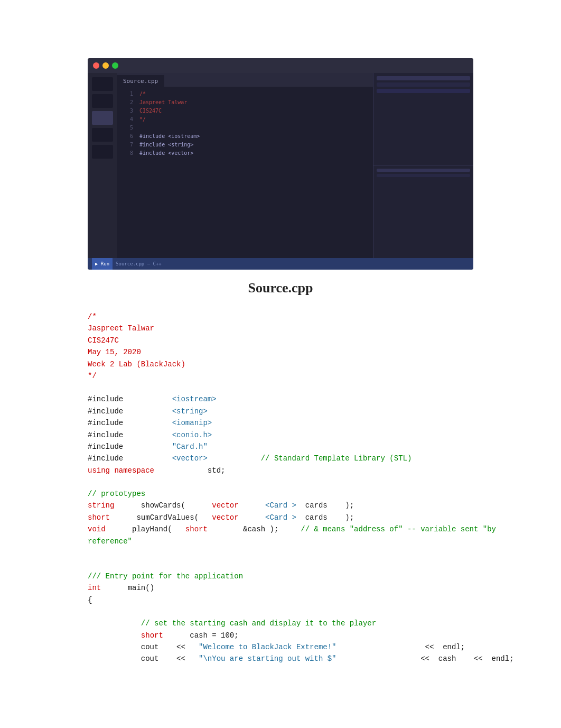 The width and height of the screenshot is (561, 728). What do you see at coordinates (280, 352) in the screenshot?
I see `comment-date: May 15, 2020` at bounding box center [280, 352].